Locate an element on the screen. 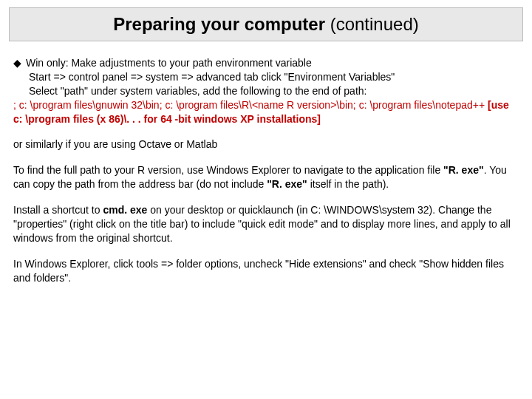 The height and width of the screenshot is (399, 532). diamond-icon: ◆ is located at coordinates (18, 63).